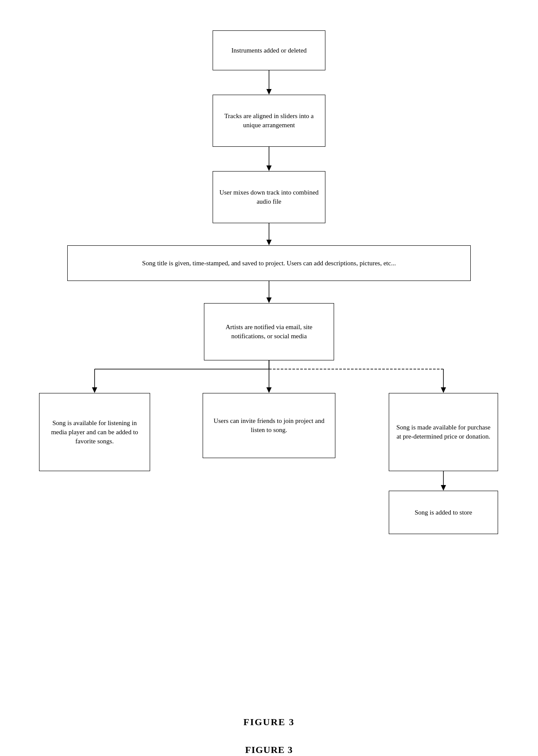  I want to click on invite-text: Users can invite friends to join project…, so click(269, 426).